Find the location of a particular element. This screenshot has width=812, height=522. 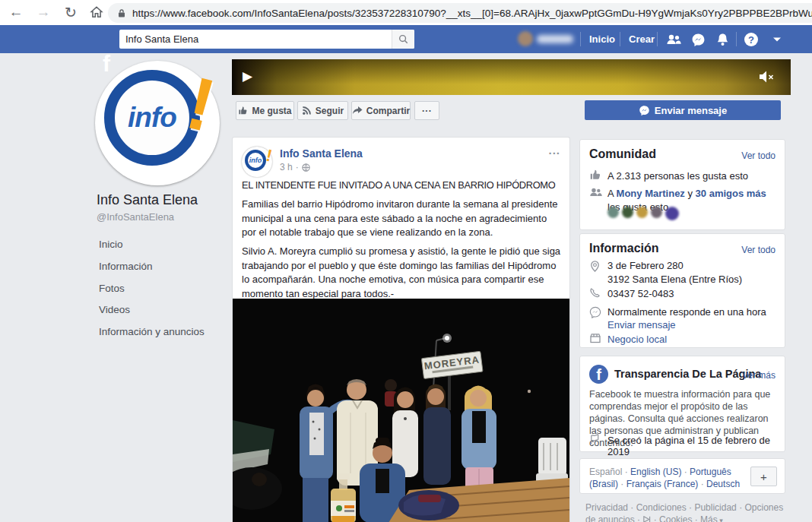

logo-text: info is located at coordinates (152, 118).